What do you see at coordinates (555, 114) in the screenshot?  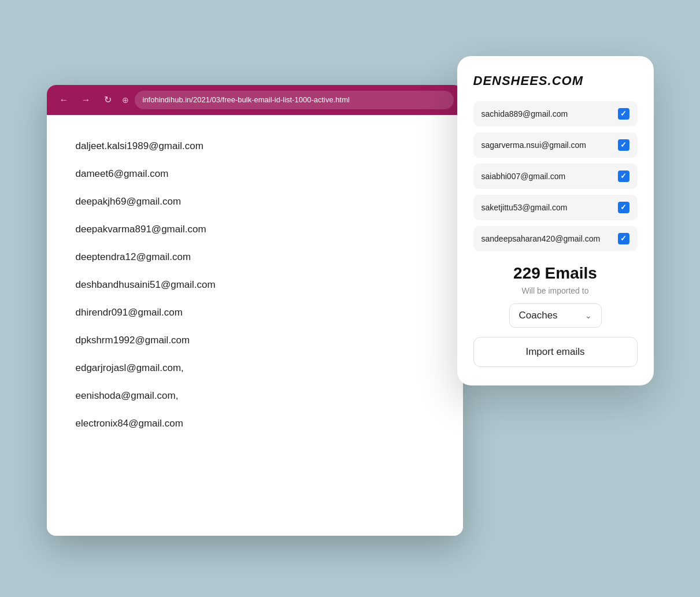 I see `email-checkbox-row: sachida889@gmail.com` at bounding box center [555, 114].